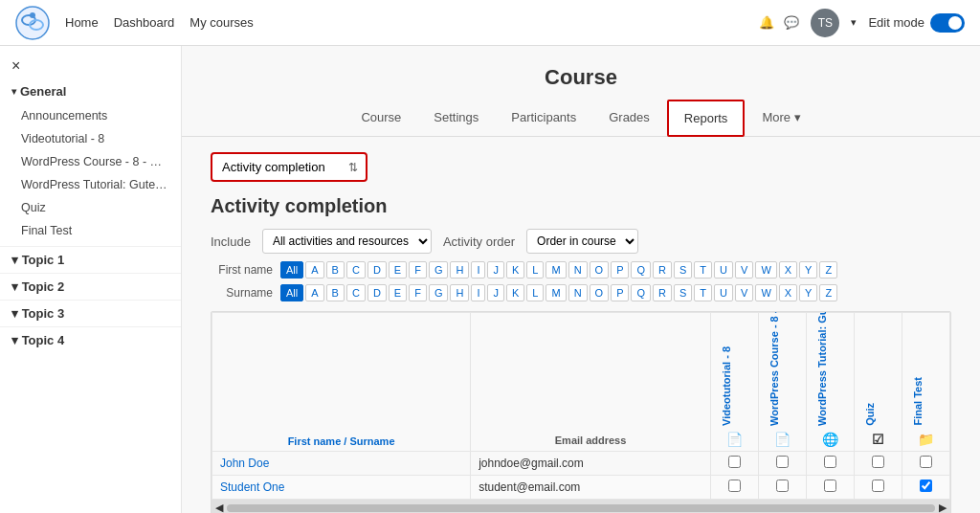 The width and height of the screenshot is (980, 513). What do you see at coordinates (289, 167) in the screenshot?
I see `report-type-dropdown: Activity completion Course participation…` at bounding box center [289, 167].